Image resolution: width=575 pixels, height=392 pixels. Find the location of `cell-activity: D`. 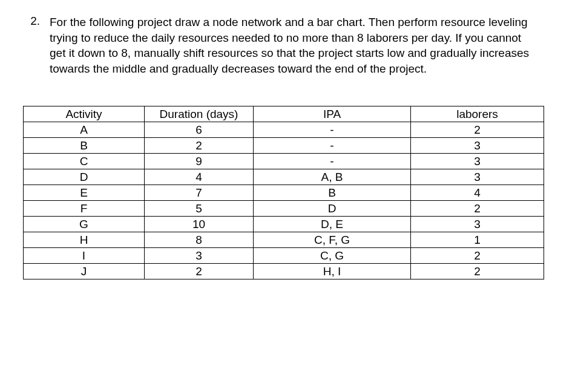

cell-activity: D is located at coordinates (84, 177).